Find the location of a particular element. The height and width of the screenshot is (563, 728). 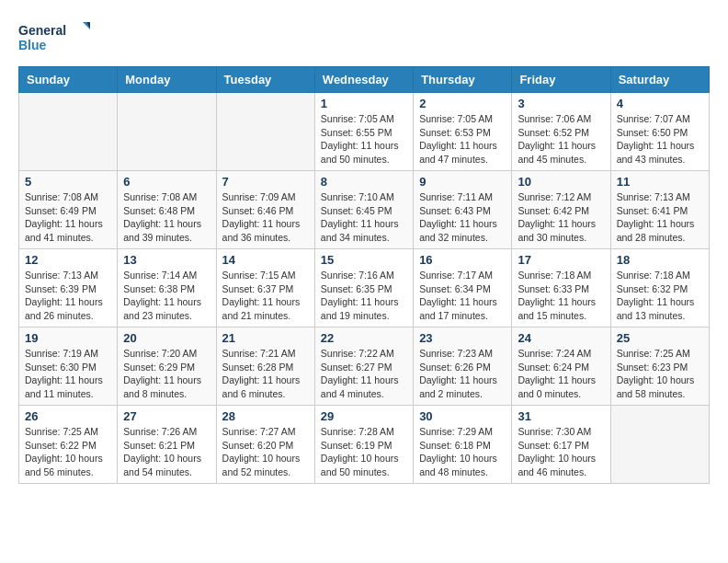

day-number: 7 is located at coordinates (266, 182).